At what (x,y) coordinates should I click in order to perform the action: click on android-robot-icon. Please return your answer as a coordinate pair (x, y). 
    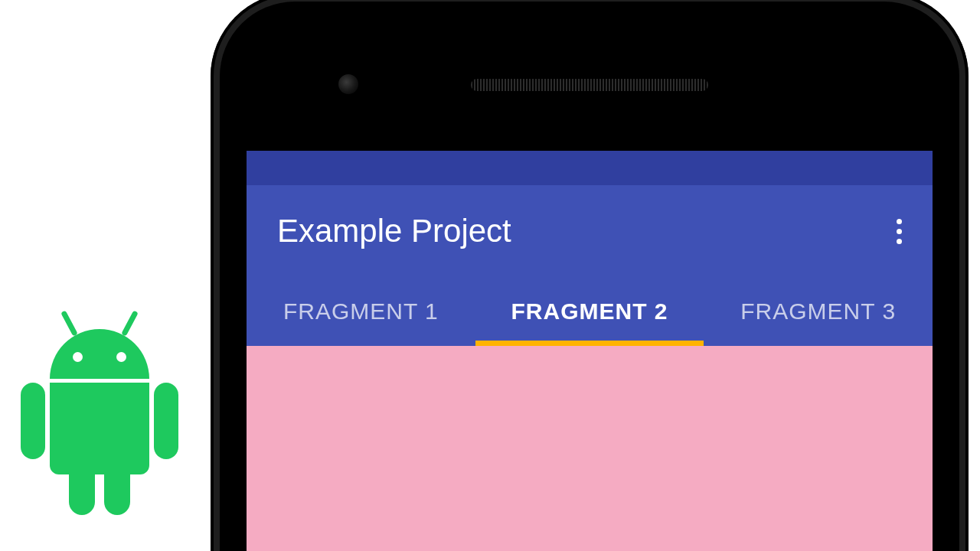
    Looking at the image, I should click on (100, 421).